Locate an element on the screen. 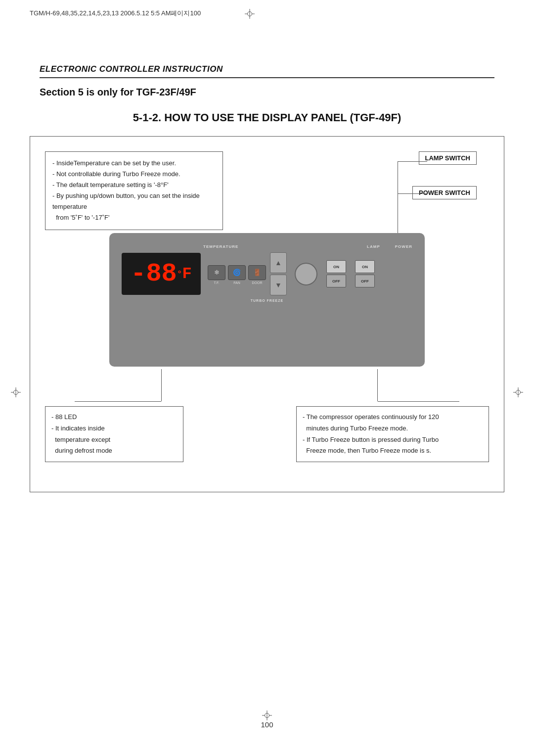 This screenshot has width=534, height=756. icon-row: ❄ 🌀 🚪 is located at coordinates (237, 273).